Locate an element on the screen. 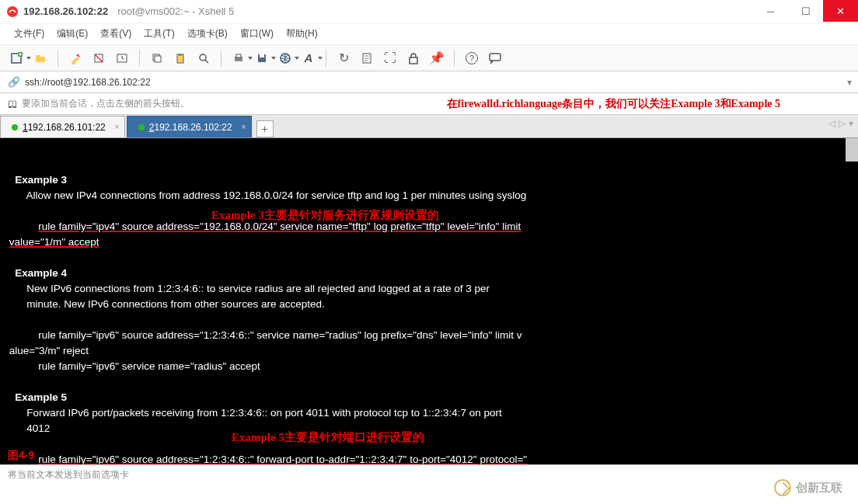  figure-label: 图4-9 is located at coordinates (21, 455).